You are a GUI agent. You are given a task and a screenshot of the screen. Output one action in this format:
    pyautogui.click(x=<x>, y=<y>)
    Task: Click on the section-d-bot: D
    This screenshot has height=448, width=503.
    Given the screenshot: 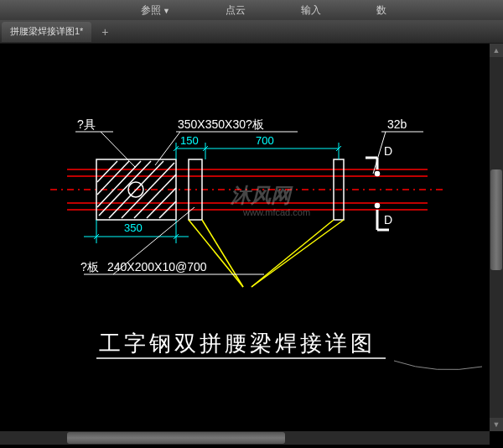 What is the action you would take?
    pyautogui.click(x=388, y=220)
    